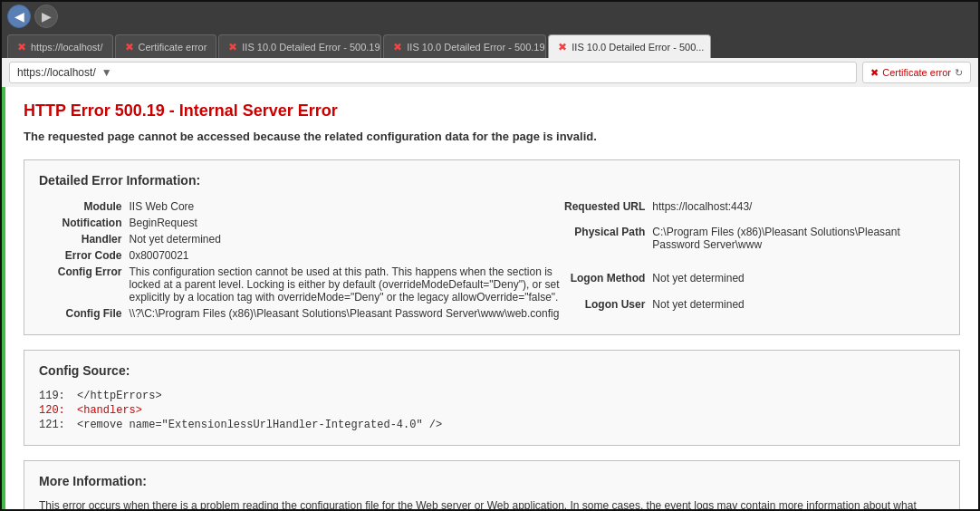 Image resolution: width=980 pixels, height=511 pixels. I want to click on detail-label-configerror: Config Error, so click(83, 284).